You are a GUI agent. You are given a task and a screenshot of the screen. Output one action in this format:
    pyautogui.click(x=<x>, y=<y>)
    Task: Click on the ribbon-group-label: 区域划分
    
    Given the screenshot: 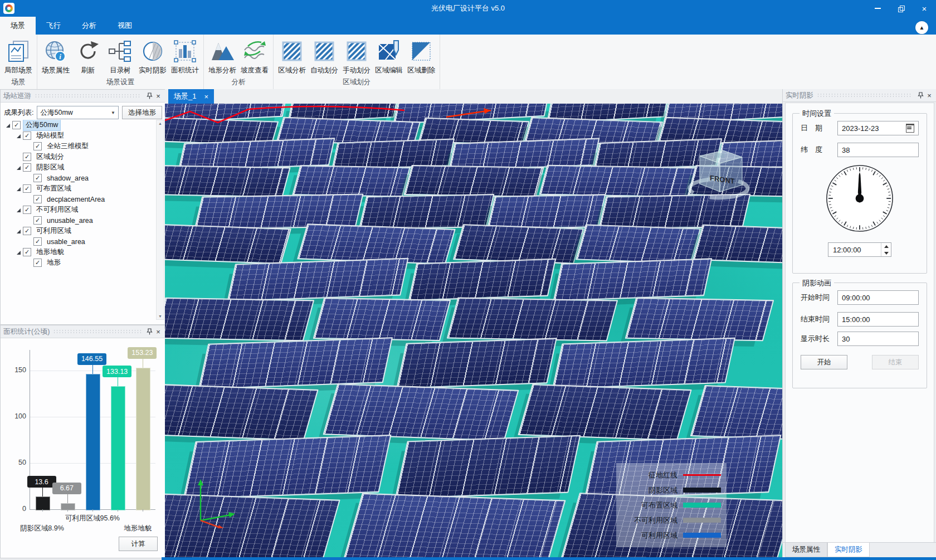 What is the action you would take?
    pyautogui.click(x=357, y=82)
    